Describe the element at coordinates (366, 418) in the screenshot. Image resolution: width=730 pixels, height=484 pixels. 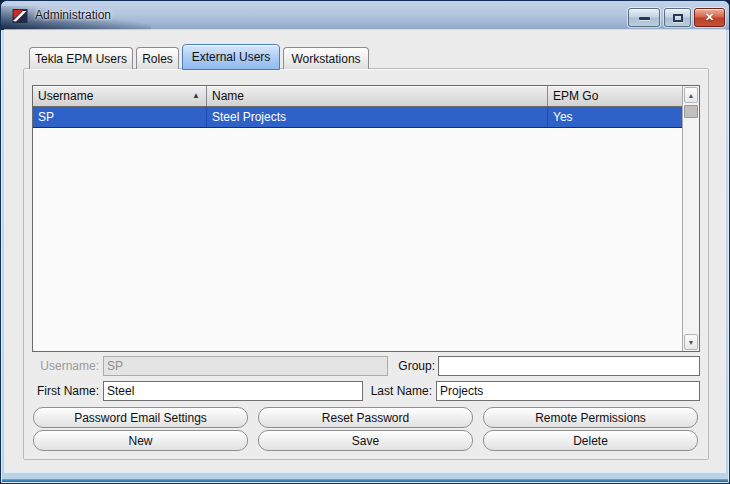
I see `button-label: Reset Password` at that location.